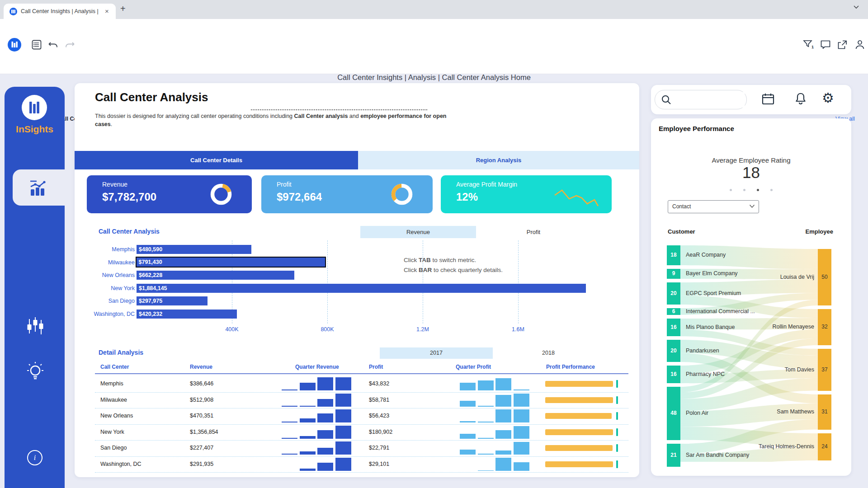  Describe the element at coordinates (712, 273) in the screenshot. I see `sankey-customer-label: Bayer Elm Company` at that location.